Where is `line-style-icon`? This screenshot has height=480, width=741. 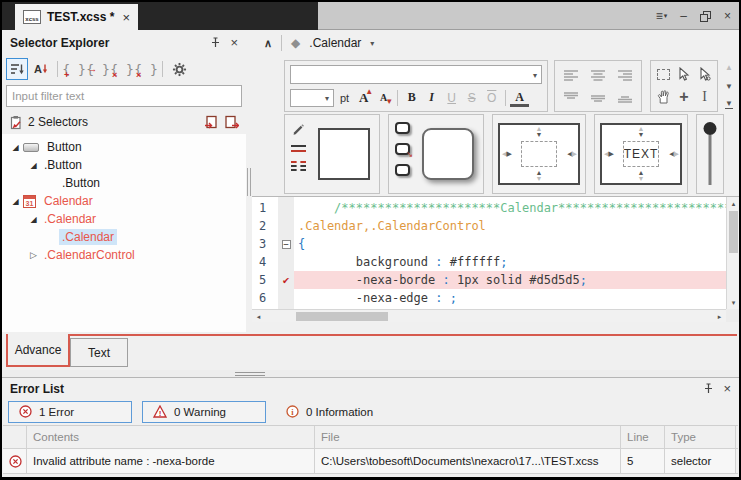
line-style-icon is located at coordinates (298, 148).